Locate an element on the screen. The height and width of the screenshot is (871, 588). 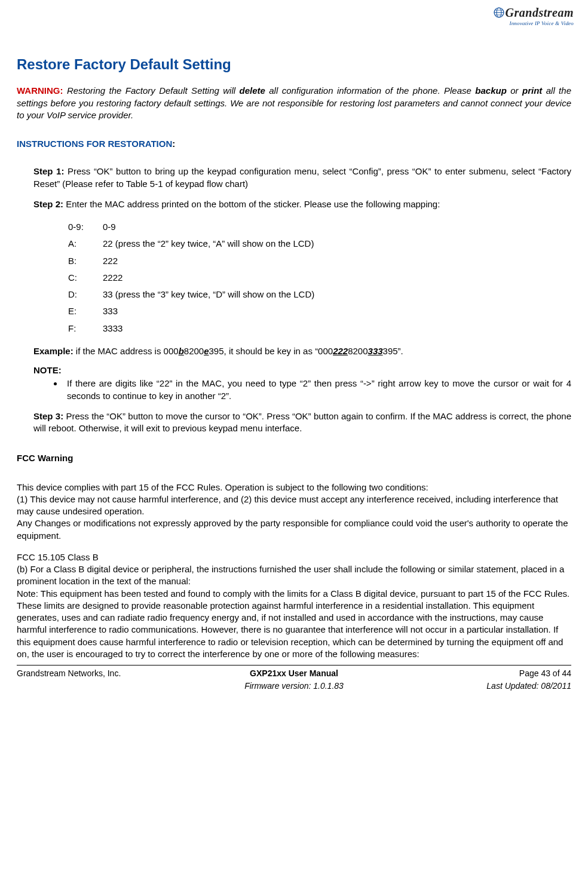
table-row: E:333 is located at coordinates (194, 311).